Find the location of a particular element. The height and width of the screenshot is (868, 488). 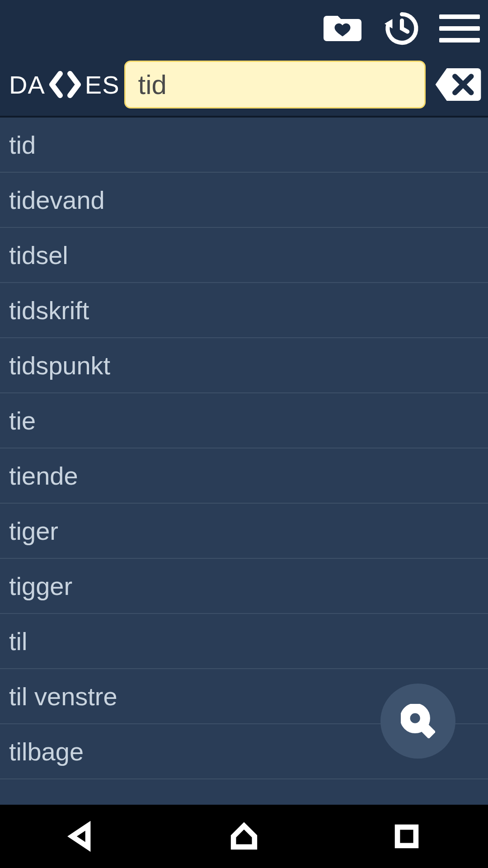

word-item is located at coordinates (244, 792).